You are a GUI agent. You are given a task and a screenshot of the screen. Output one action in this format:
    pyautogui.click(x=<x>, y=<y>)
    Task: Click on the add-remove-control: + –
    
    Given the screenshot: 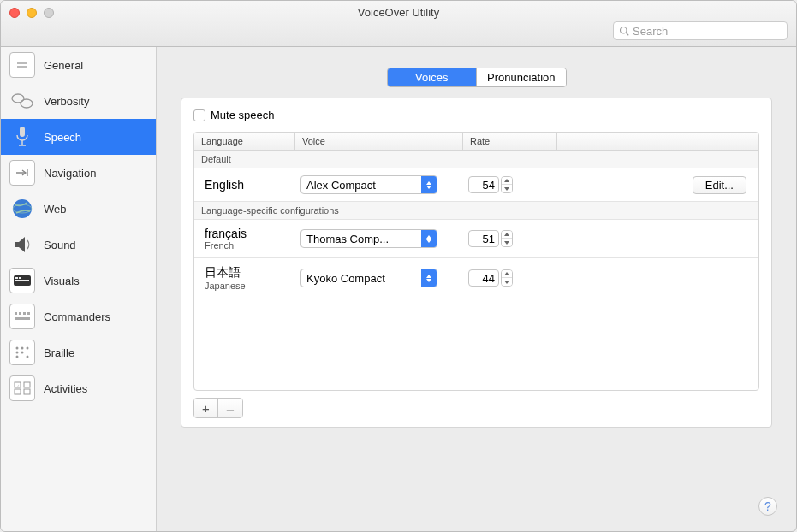 What is the action you would take?
    pyautogui.click(x=218, y=408)
    